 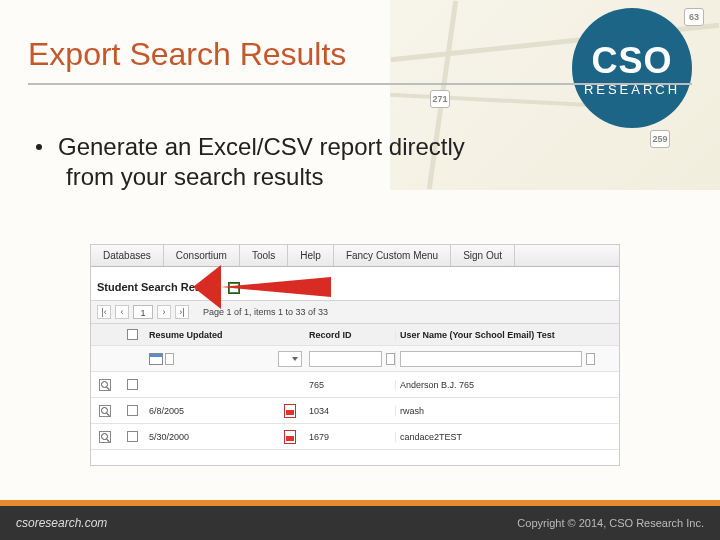 I want to click on filter-username-input, so click(x=491, y=359).